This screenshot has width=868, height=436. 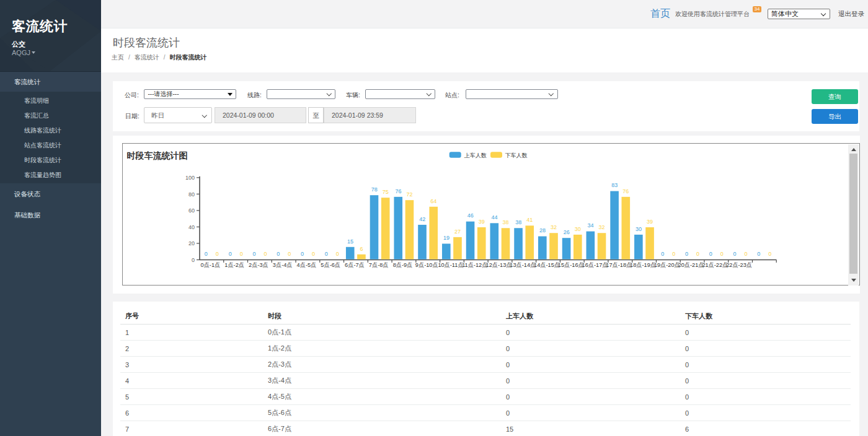 What do you see at coordinates (403, 265) in the screenshot?
I see `svg-text: 8点-9点` at bounding box center [403, 265].